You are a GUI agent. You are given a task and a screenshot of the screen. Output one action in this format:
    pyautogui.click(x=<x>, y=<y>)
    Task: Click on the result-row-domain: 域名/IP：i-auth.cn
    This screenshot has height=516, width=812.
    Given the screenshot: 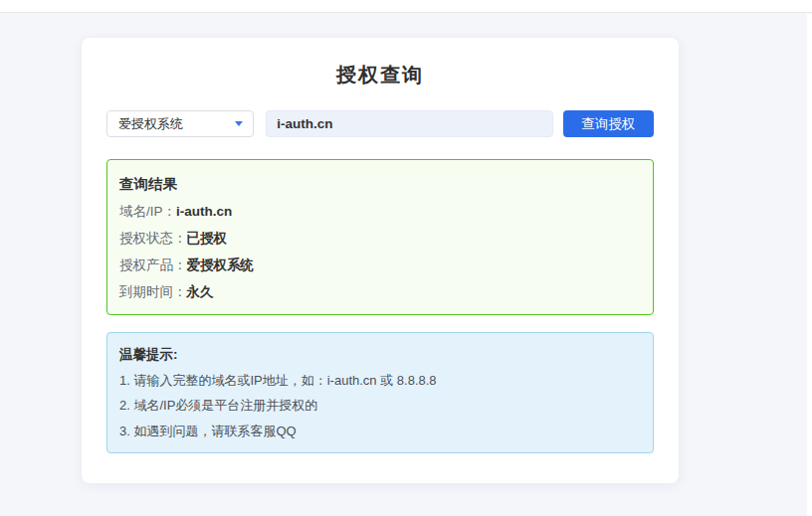 What is the action you would take?
    pyautogui.click(x=379, y=212)
    